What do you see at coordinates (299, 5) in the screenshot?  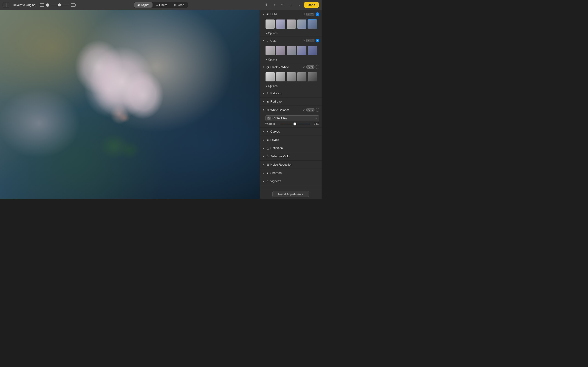 I see `edit-more-button` at bounding box center [299, 5].